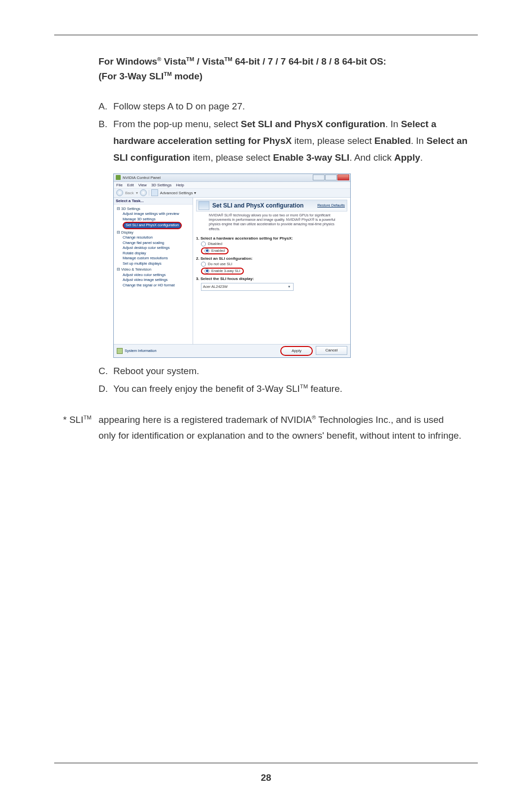 Image resolution: width=532 pixels, height=798 pixels. I want to click on nvidia-logo-icon, so click(118, 177).